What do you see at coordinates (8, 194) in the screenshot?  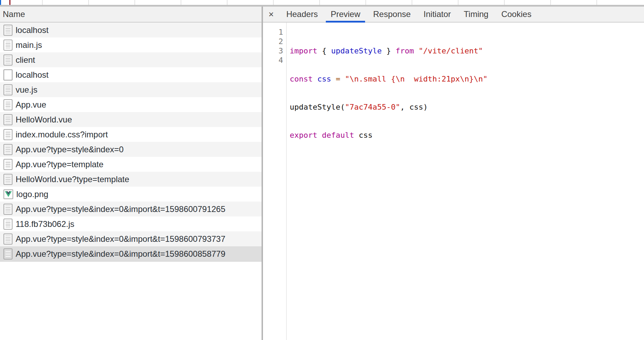 I see `vue-logo-image-icon` at bounding box center [8, 194].